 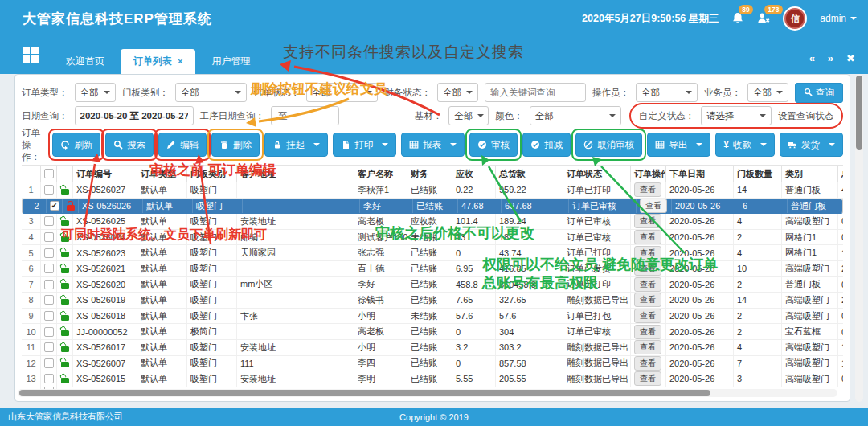 What do you see at coordinates (305, 116) in the screenshot?
I see `process-date-range-input: 至` at bounding box center [305, 116].